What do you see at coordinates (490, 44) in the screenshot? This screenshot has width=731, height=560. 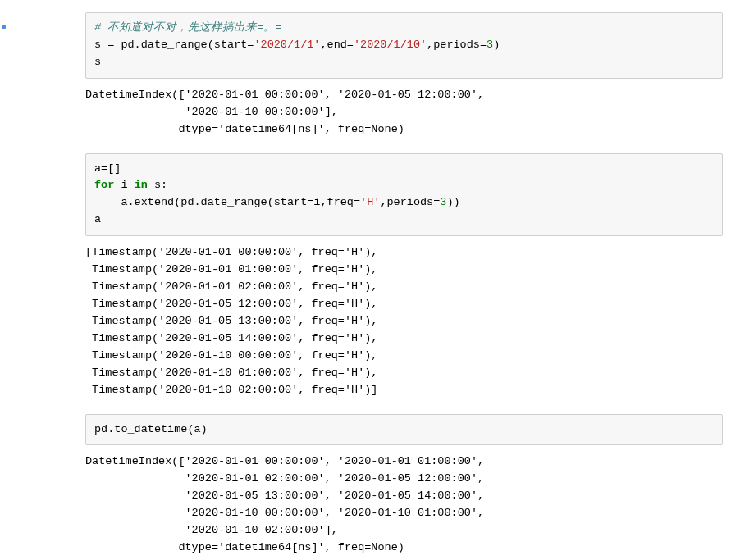 I see `code-number: 3` at bounding box center [490, 44].